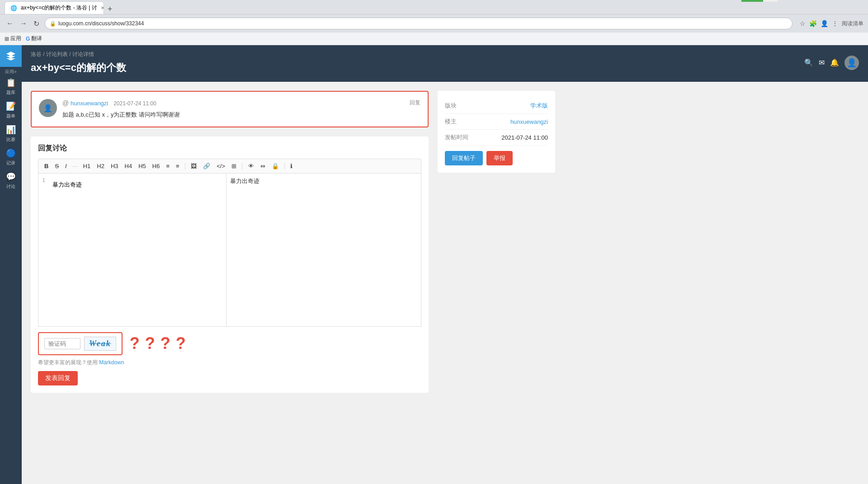 The width and height of the screenshot is (868, 484). What do you see at coordinates (10, 23) in the screenshot?
I see `back-button: ←` at bounding box center [10, 23].